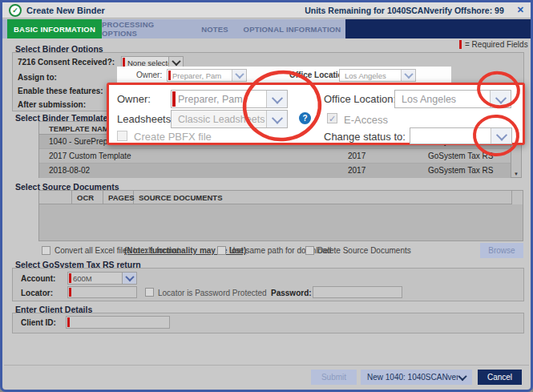  Describe the element at coordinates (88, 197) in the screenshot. I see `col-ocr: OCR` at that location.